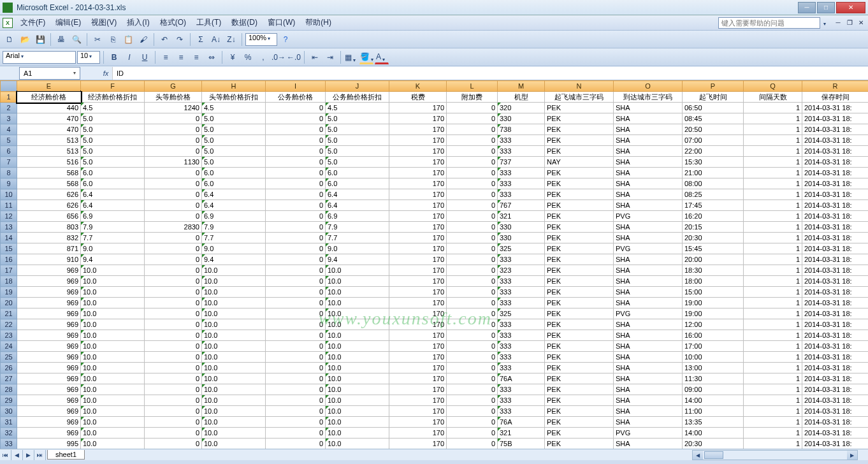 This screenshot has width=868, height=464. I want to click on tab-nav-first: ⏮, so click(6, 455).